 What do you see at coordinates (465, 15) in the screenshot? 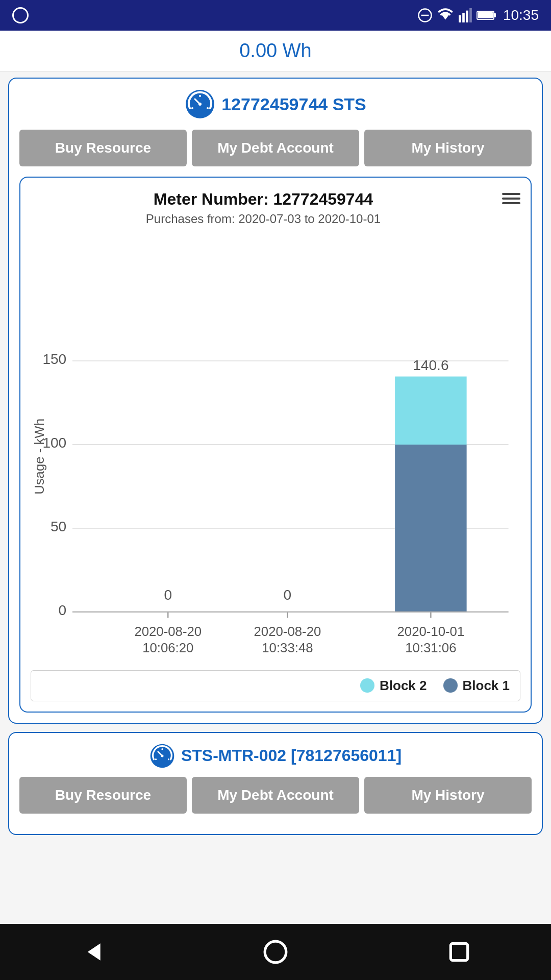
I see `signal-icon` at bounding box center [465, 15].